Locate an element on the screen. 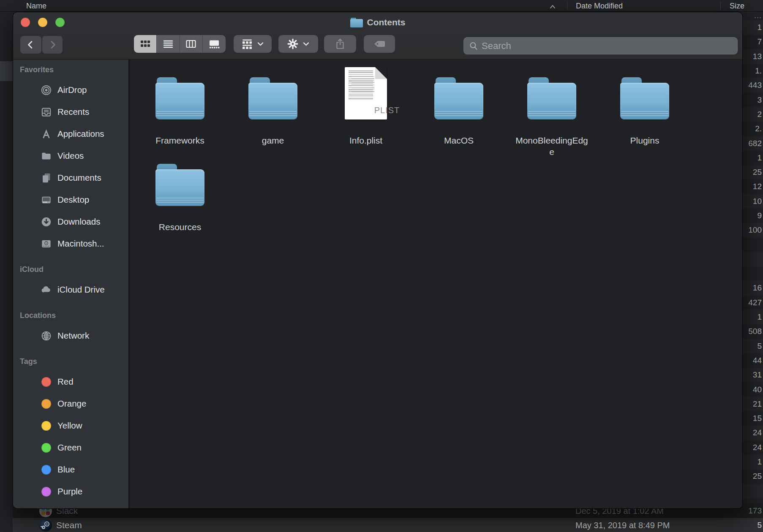 The image size is (763, 532). sidebar-item-label: Network is located at coordinates (74, 336).